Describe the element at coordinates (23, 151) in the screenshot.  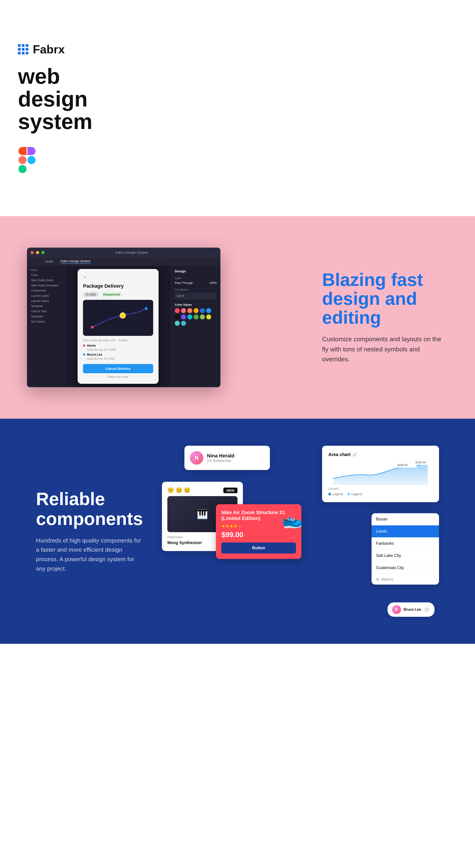
I see `figma-cell-orange` at that location.